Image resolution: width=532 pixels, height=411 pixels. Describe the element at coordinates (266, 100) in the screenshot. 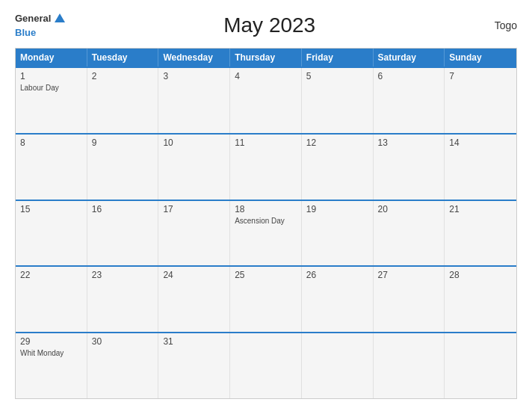

I see `day-cell-1-4: 4` at that location.